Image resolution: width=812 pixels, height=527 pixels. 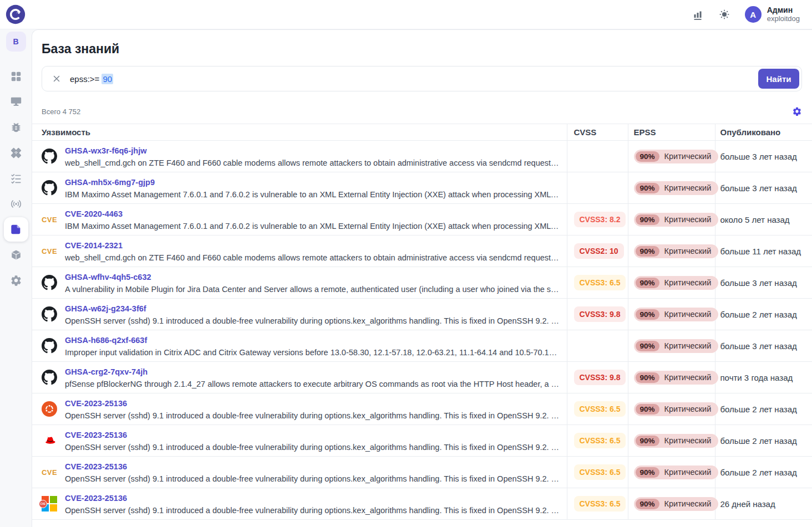 I want to click on search-input: epss:>= 90 Найти, so click(x=422, y=79).